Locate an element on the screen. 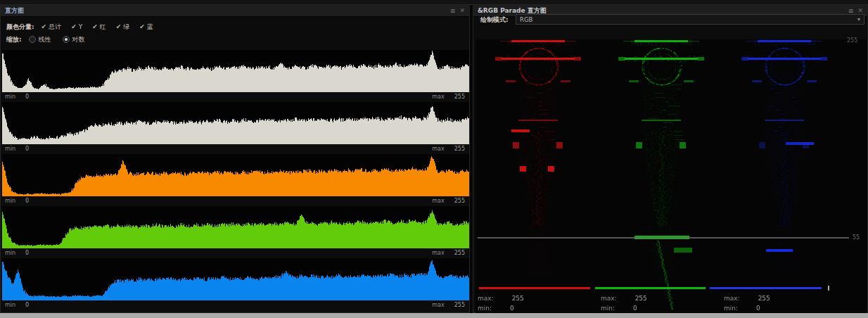  green-channel-stats: max:255 min:0 is located at coordinates (657, 303).